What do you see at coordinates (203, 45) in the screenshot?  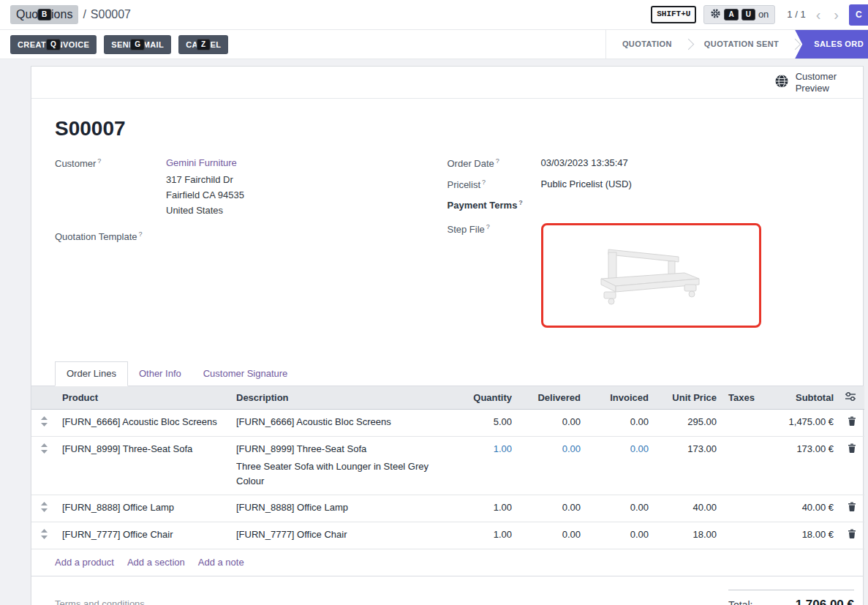 I see `shortcut-hint-z-badge: Z` at bounding box center [203, 45].